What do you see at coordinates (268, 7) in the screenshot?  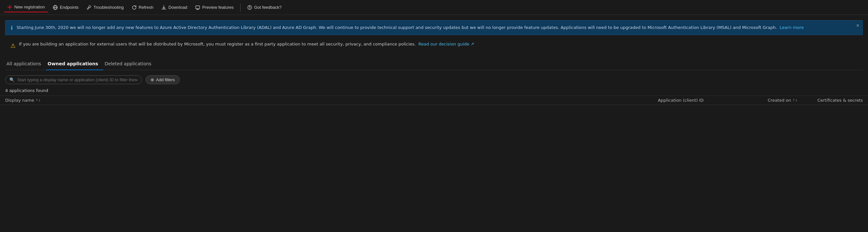 I see `got-feedback-label: Got feedback?` at bounding box center [268, 7].